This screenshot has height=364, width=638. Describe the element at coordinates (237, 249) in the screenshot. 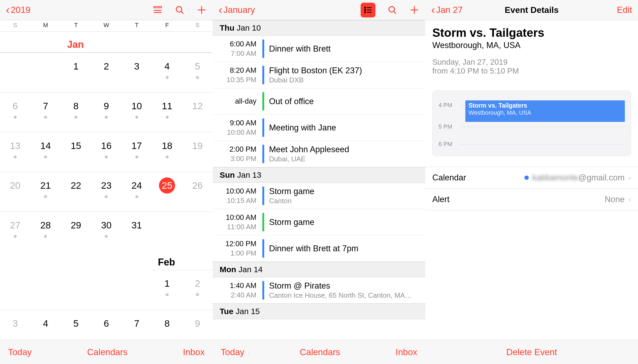

I see `event-time-col: 12:00 PM1:00 PM` at that location.